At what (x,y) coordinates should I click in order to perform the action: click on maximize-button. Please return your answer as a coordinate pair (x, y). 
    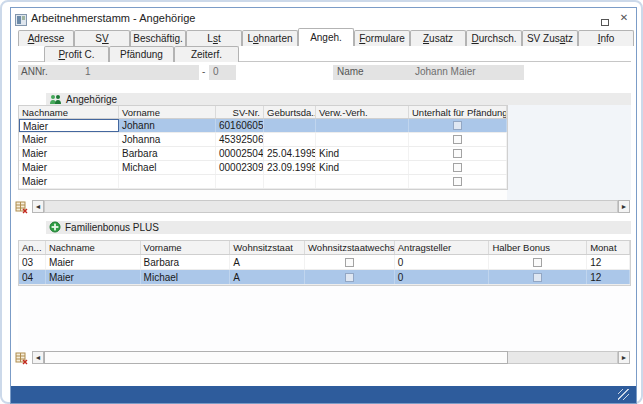
    Looking at the image, I should click on (605, 18).